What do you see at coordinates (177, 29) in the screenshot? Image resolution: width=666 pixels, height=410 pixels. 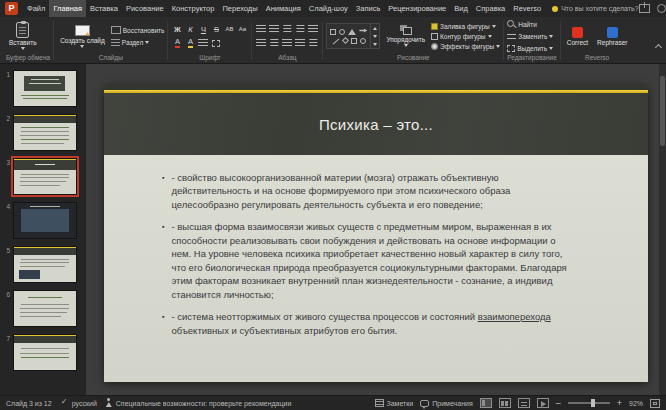 I see `bold-button: Ж` at bounding box center [177, 29].